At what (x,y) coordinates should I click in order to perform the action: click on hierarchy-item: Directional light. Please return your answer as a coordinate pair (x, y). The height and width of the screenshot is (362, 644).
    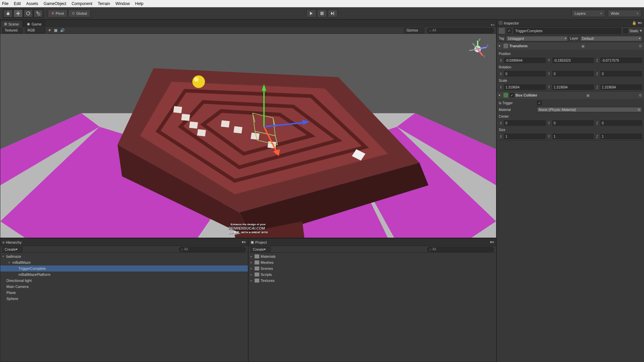
    Looking at the image, I should click on (124, 281).